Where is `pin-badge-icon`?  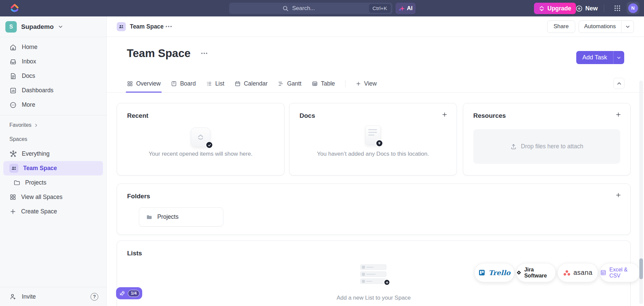 pin-badge-icon is located at coordinates (379, 143).